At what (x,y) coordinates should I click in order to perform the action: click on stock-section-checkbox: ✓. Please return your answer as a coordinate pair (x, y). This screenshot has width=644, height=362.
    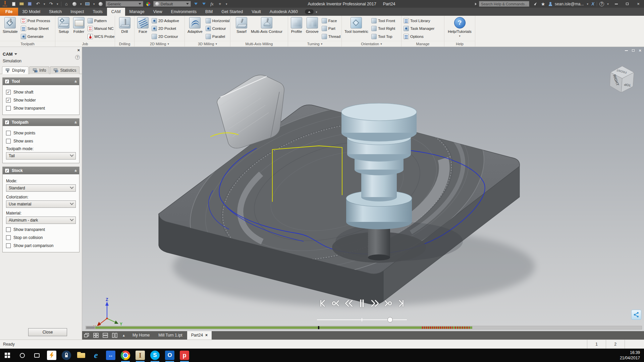
    Looking at the image, I should click on (7, 171).